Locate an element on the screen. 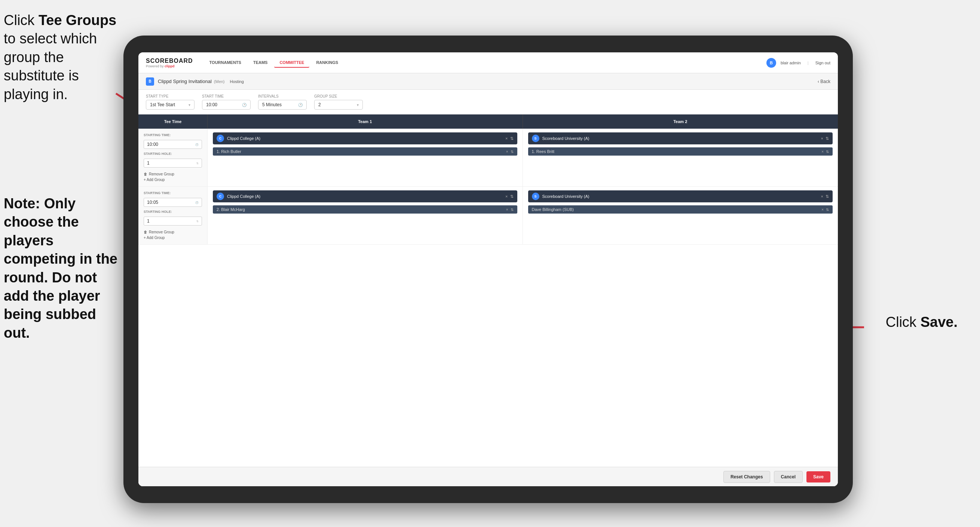 This screenshot has width=980, height=527. intervals-input: 5 Minutes 🕐 is located at coordinates (282, 105).